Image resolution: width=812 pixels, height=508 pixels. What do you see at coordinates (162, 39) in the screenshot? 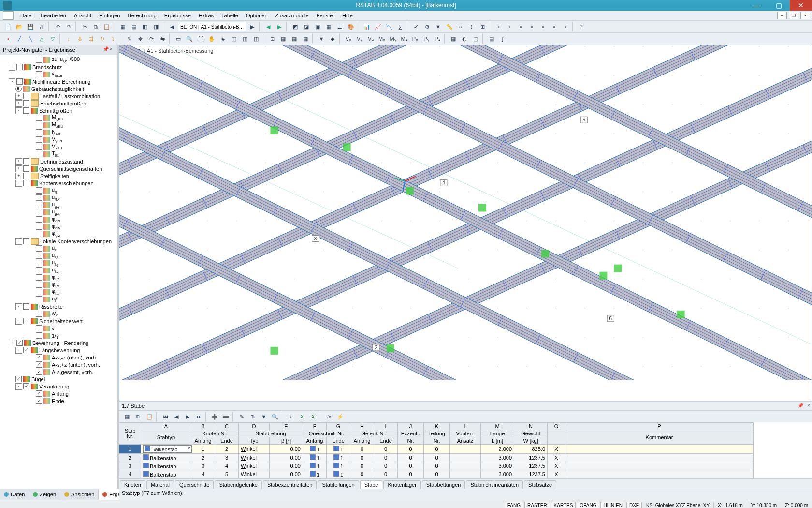
I see `mirror-icon: ⇋` at bounding box center [162, 39].